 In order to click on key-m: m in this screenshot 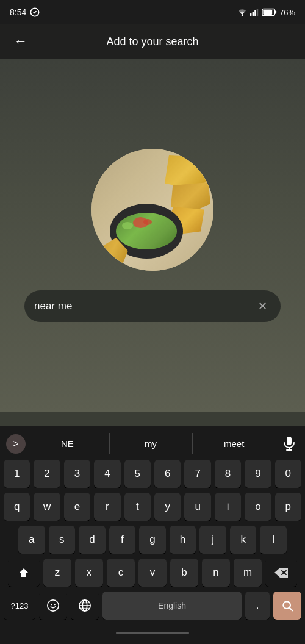, I will do `click(248, 573)`.